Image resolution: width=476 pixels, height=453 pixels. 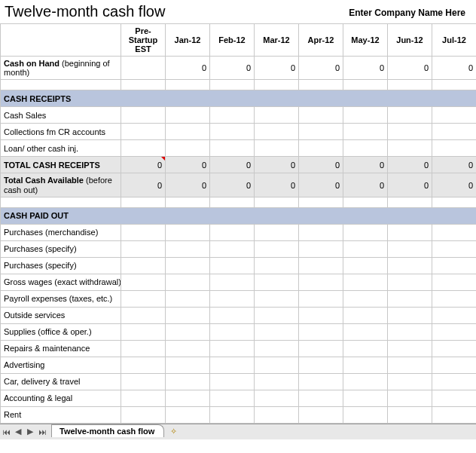 I want to click on sheet-tab-active: Twelve-month cash flow, so click(x=108, y=431).